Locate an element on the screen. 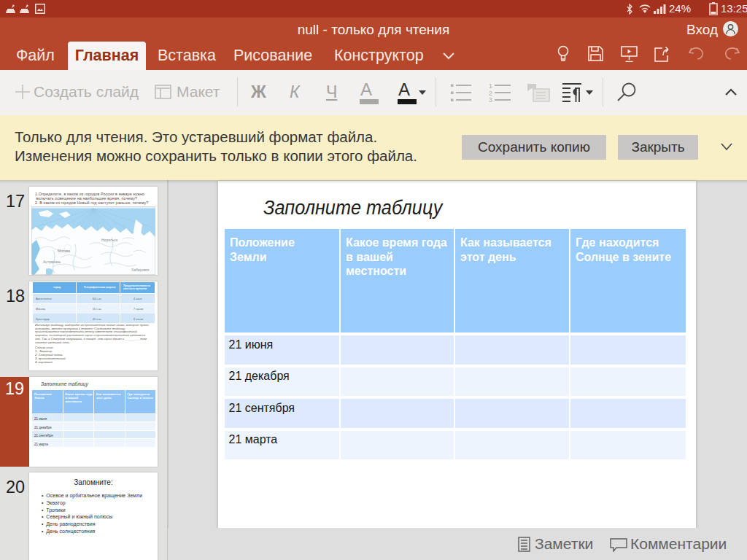 The image size is (747, 560). svg-text: 3 is located at coordinates (490, 99).